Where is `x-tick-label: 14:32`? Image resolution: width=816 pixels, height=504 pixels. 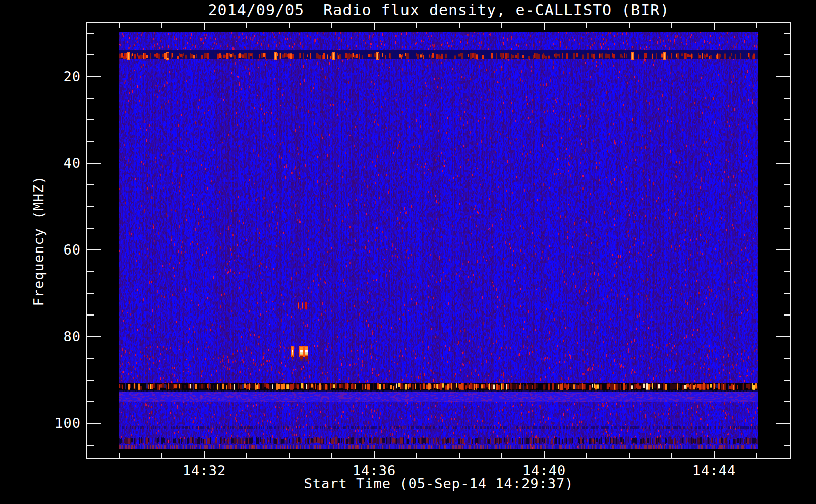
x-tick-label: 14:32 is located at coordinates (204, 471).